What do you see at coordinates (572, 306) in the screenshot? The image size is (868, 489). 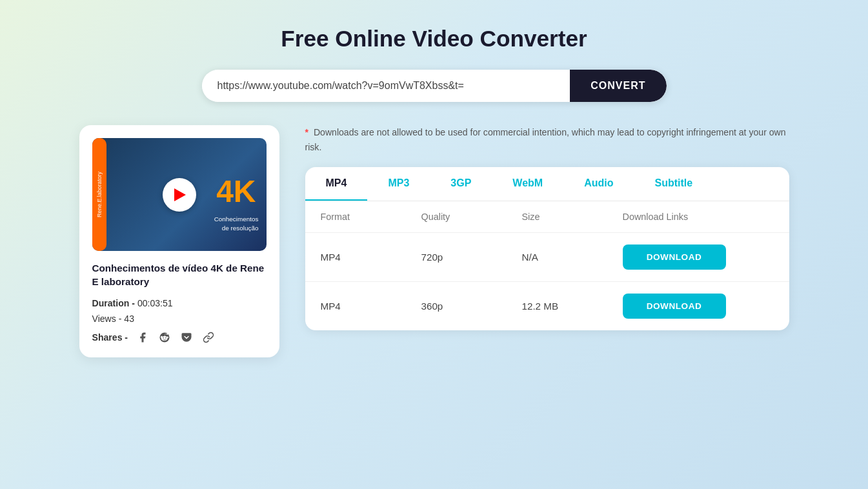 I see `row2-size: 12.2 MB` at bounding box center [572, 306].